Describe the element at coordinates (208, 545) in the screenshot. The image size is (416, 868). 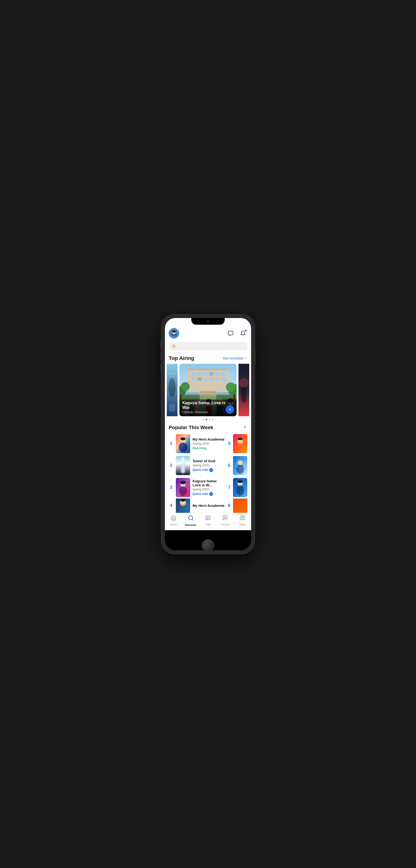
I see `home-button` at that location.